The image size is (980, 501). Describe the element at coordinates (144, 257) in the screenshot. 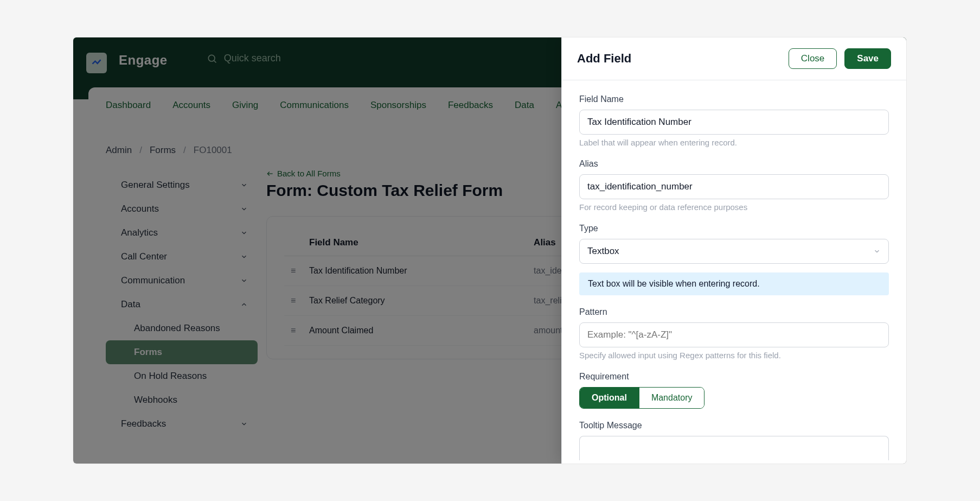

I see `sidebar-item-label: Call Center` at that location.